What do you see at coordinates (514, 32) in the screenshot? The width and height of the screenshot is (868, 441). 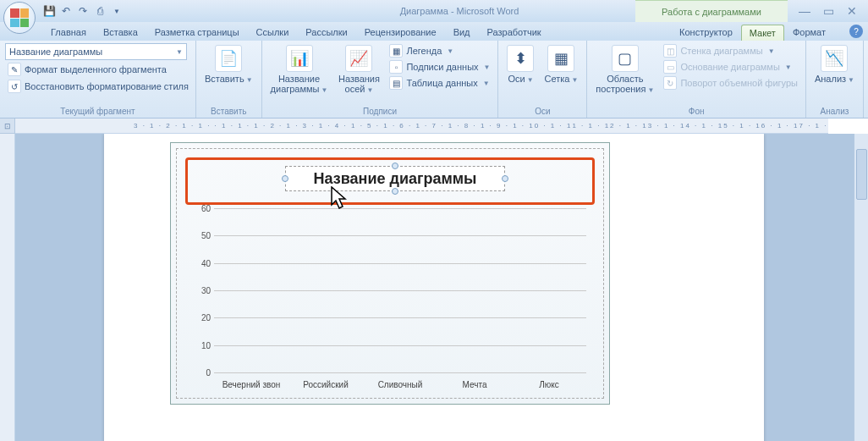 I see `tab-developer: Разработчик` at bounding box center [514, 32].